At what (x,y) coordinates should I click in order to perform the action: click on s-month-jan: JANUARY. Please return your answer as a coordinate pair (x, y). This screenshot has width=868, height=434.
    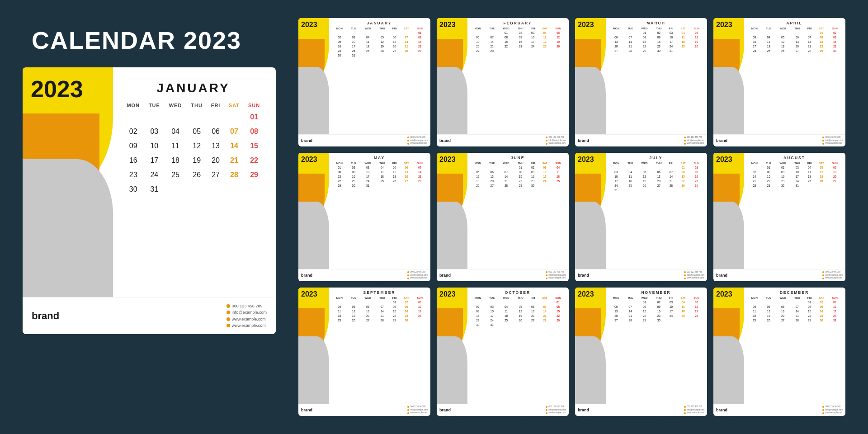
    Looking at the image, I should click on (379, 23).